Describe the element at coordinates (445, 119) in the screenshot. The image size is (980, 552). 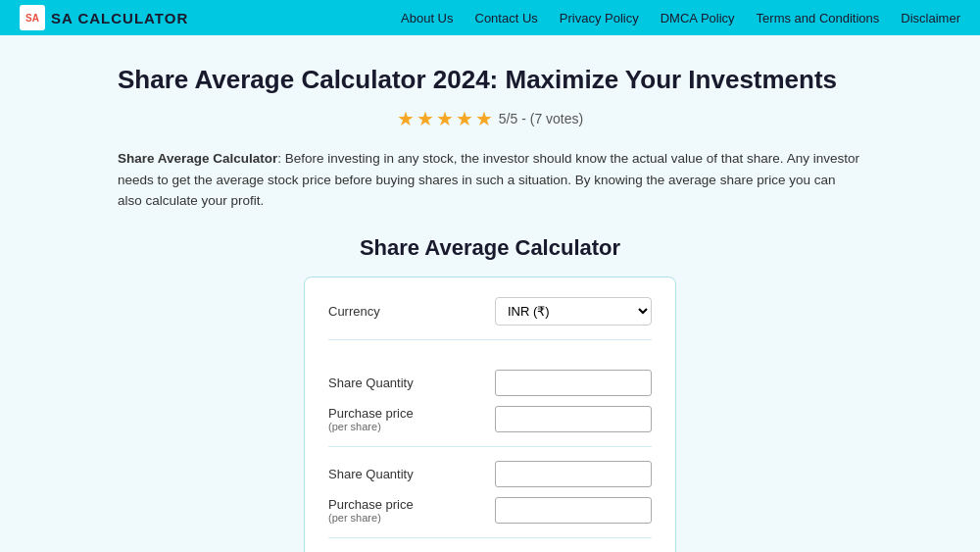
I see `stars: ★ ★ ★ ★ ★` at that location.